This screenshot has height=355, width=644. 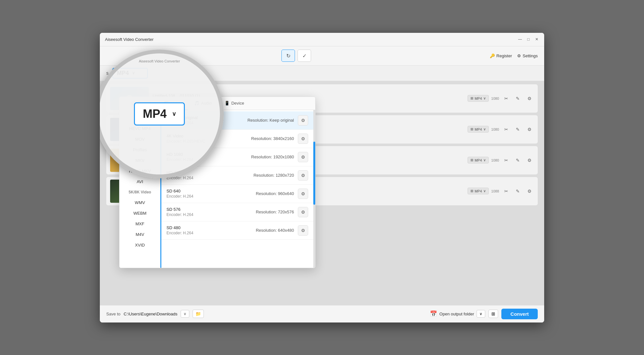 What do you see at coordinates (198, 314) in the screenshot?
I see `browse-folder-button: 📁` at bounding box center [198, 314].